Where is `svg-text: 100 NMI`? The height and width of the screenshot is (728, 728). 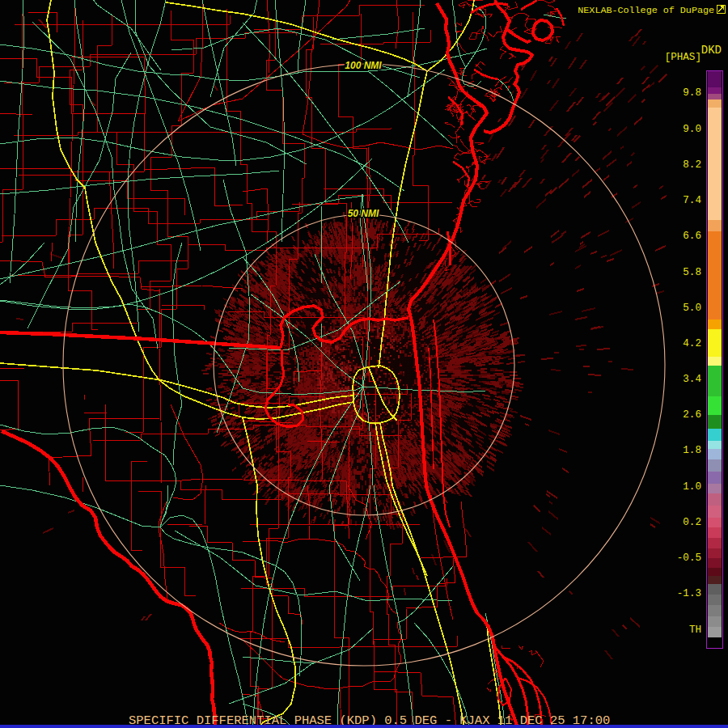 svg-text: 100 NMI is located at coordinates (363, 66).